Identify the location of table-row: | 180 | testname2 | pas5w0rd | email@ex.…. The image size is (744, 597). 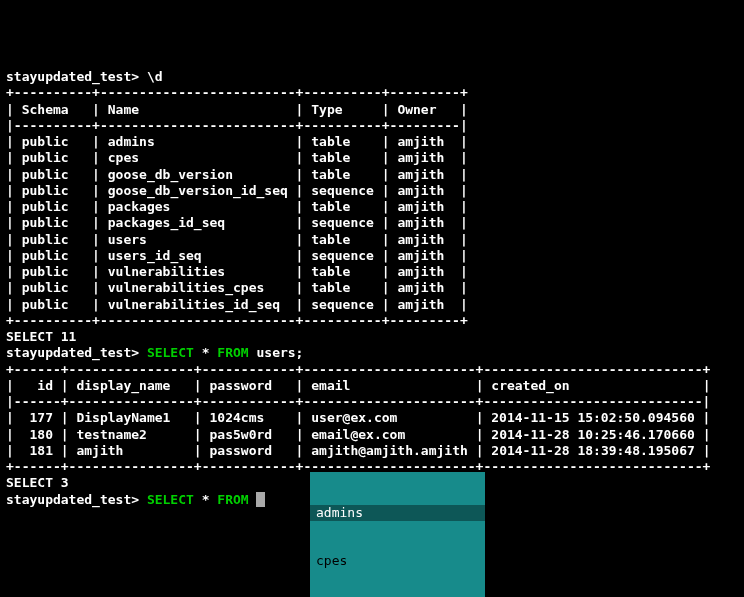
(358, 434).